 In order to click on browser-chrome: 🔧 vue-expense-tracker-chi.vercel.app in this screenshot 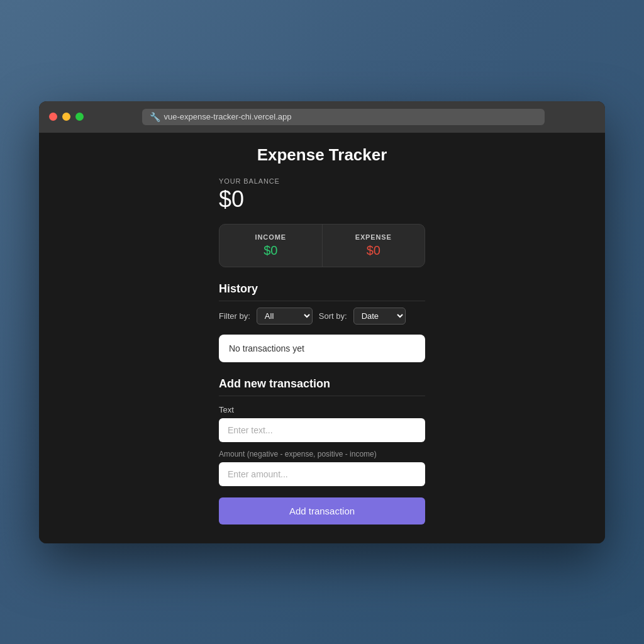, I will do `click(322, 117)`.